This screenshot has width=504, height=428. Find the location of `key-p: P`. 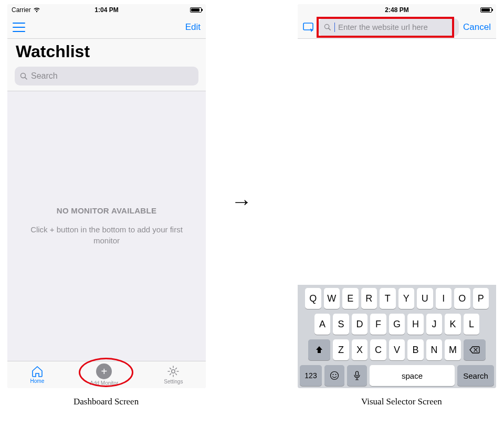

key-p: P is located at coordinates (481, 298).